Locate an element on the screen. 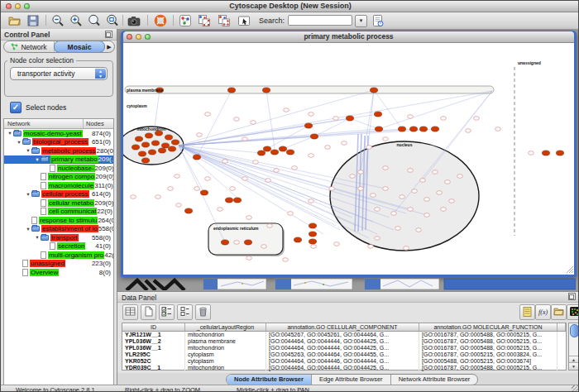 This screenshot has width=579, height=392. tree-item-cellular-metabo: cellular metabo209(0) is located at coordinates (59, 203).